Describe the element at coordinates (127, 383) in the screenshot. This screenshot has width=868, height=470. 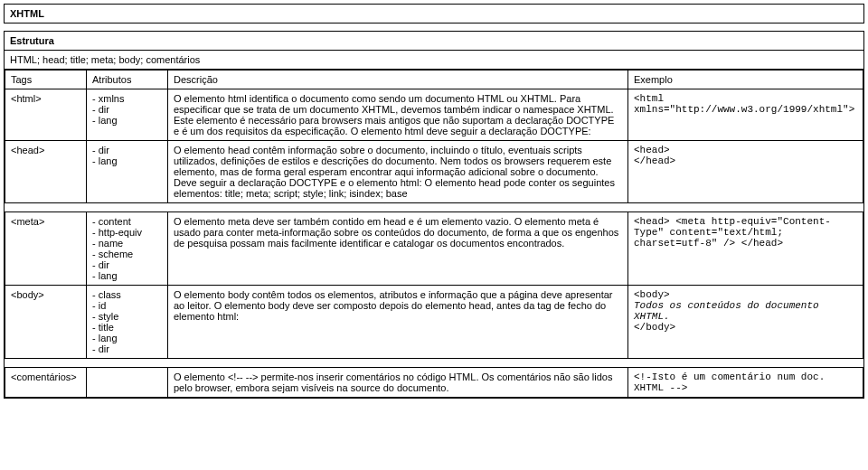
I see `cell-attrs` at that location.